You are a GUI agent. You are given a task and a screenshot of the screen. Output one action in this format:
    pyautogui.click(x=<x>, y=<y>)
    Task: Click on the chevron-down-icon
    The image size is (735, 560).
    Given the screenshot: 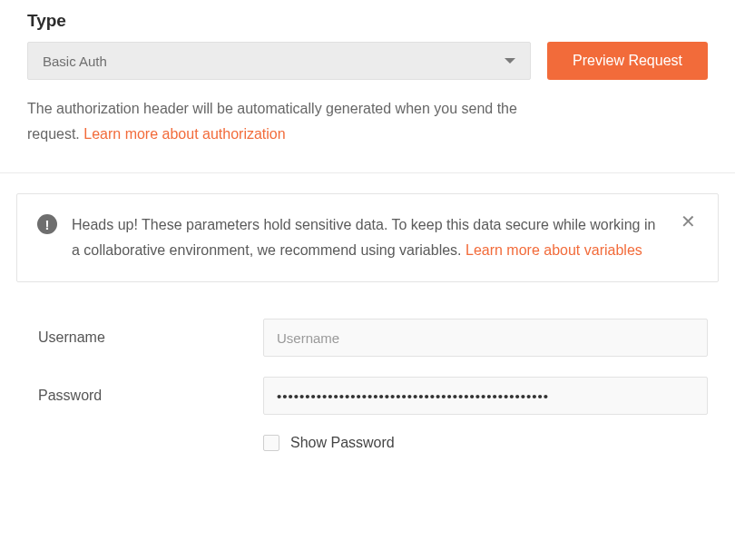 What is the action you would take?
    pyautogui.click(x=510, y=61)
    